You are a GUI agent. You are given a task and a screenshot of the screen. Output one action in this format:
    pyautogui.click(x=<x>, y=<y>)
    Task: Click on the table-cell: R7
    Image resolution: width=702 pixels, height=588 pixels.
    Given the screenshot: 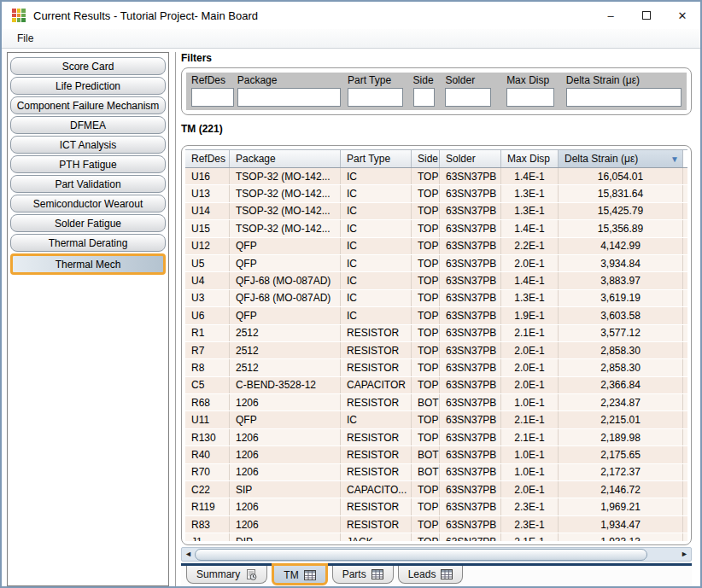 What is the action you would take?
    pyautogui.click(x=208, y=350)
    